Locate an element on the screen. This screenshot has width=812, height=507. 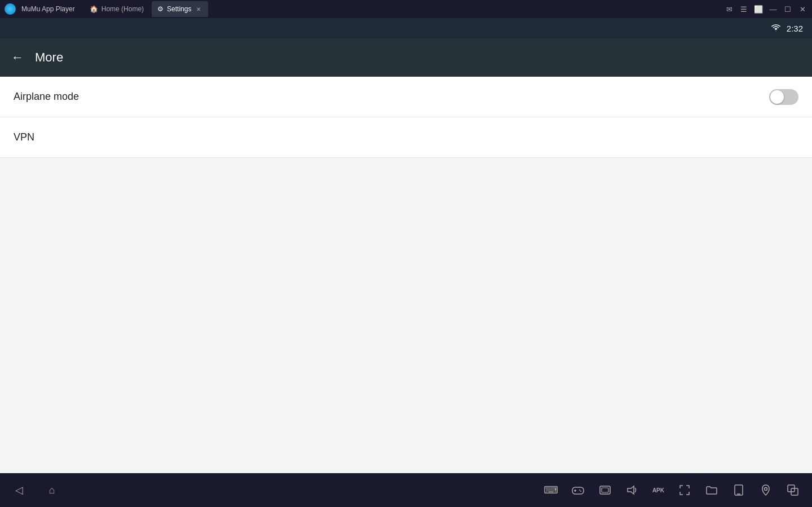
airplane-mode-toggle is located at coordinates (784, 97).